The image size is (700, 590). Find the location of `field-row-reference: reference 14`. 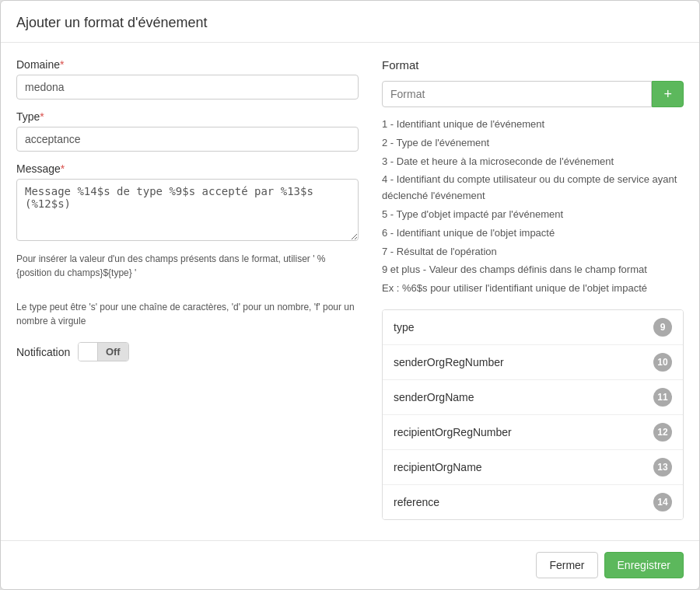

field-row-reference: reference 14 is located at coordinates (533, 502).